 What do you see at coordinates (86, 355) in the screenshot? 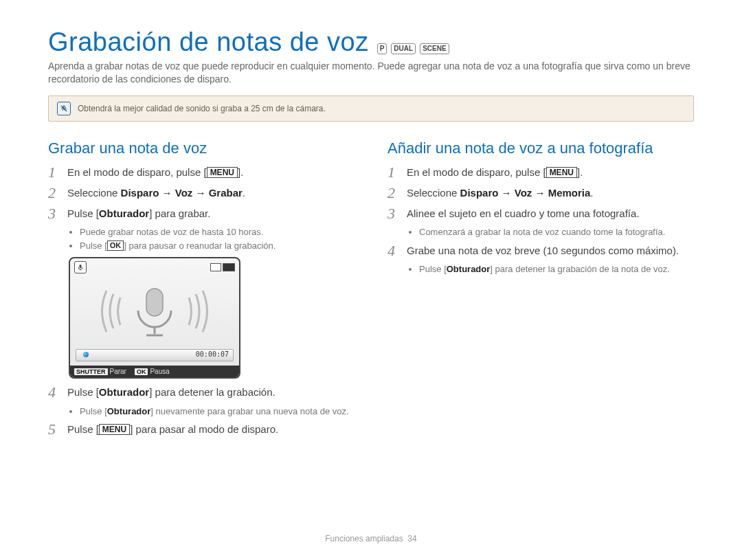
I see `progress-indicator-icon` at bounding box center [86, 355].